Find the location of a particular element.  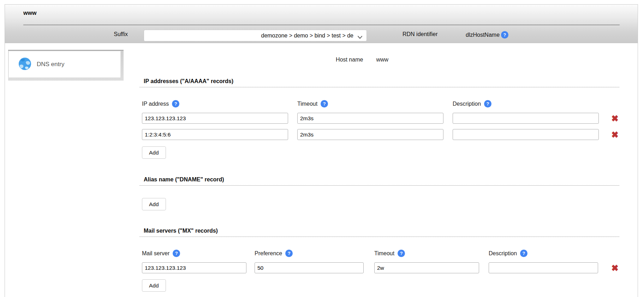

preference-column-label: Preference is located at coordinates (268, 254).